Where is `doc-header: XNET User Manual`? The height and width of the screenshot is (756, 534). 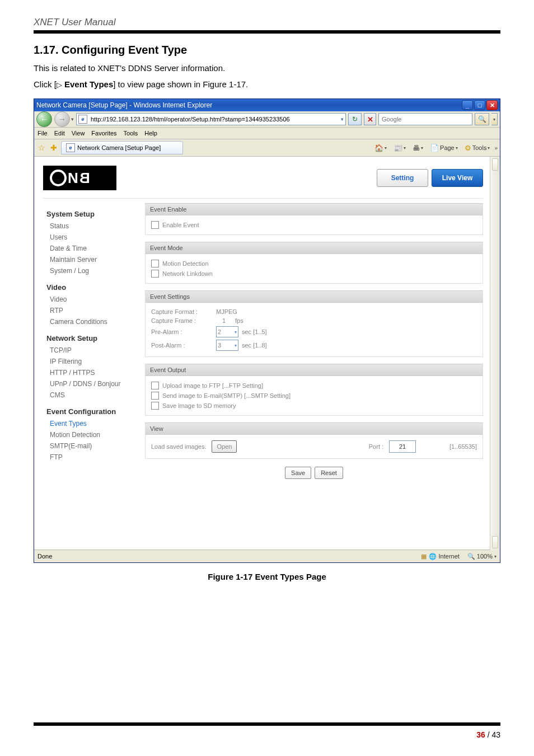 doc-header: XNET User Manual is located at coordinates (267, 22).